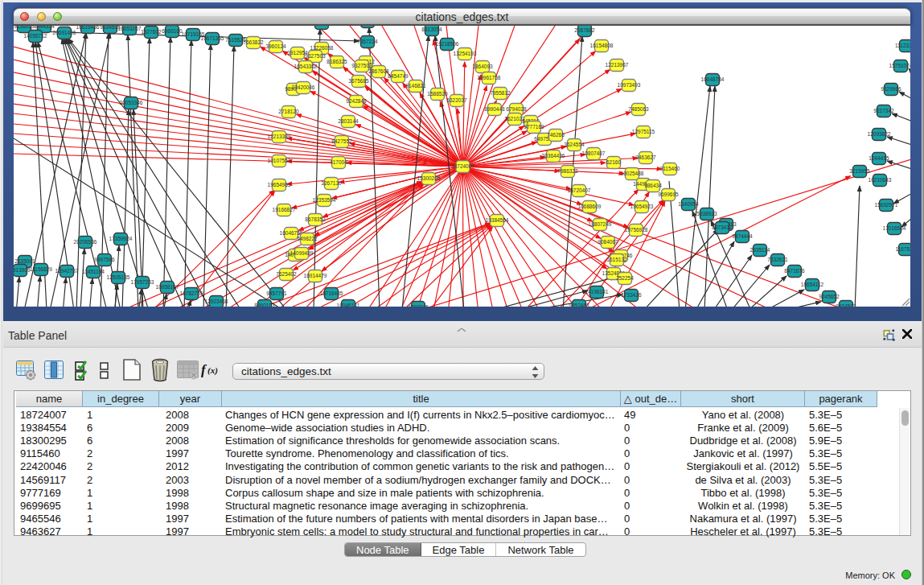 The width and height of the screenshot is (924, 585). I want to click on svg-text: 252254, so click(625, 278).